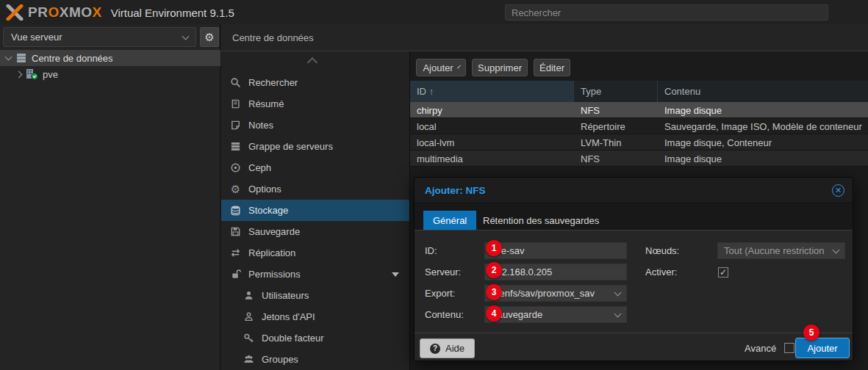  I want to click on menu-item-notes: Notes, so click(315, 125).